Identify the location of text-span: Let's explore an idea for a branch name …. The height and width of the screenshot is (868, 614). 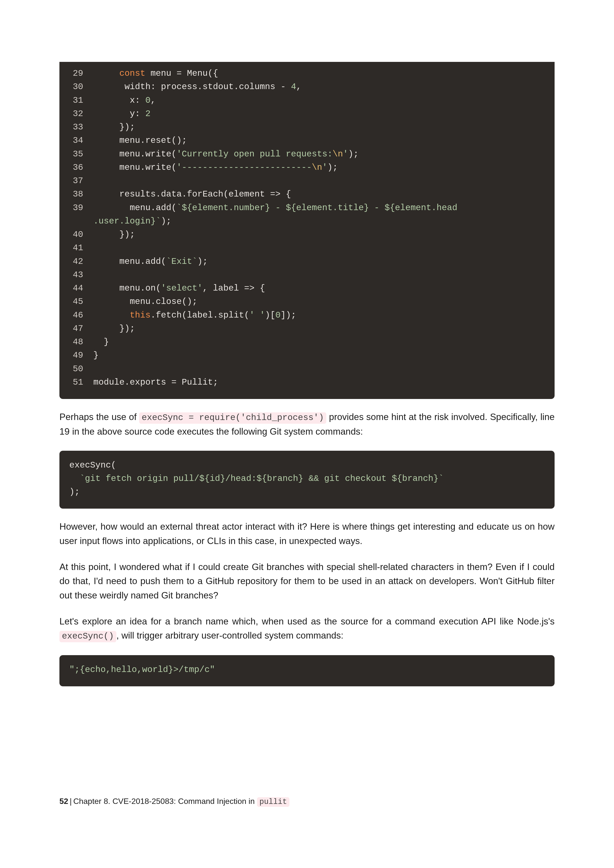
(307, 622).